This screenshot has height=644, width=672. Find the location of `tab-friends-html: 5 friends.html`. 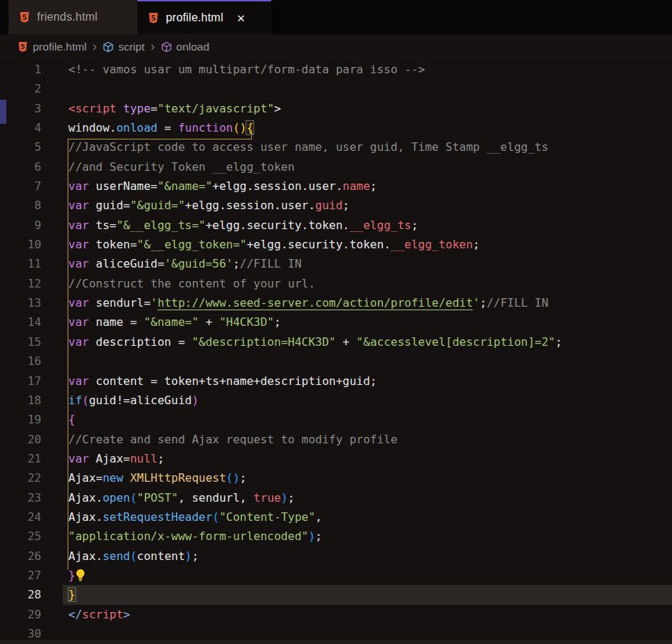

tab-friends-html: 5 friends.html is located at coordinates (73, 17).